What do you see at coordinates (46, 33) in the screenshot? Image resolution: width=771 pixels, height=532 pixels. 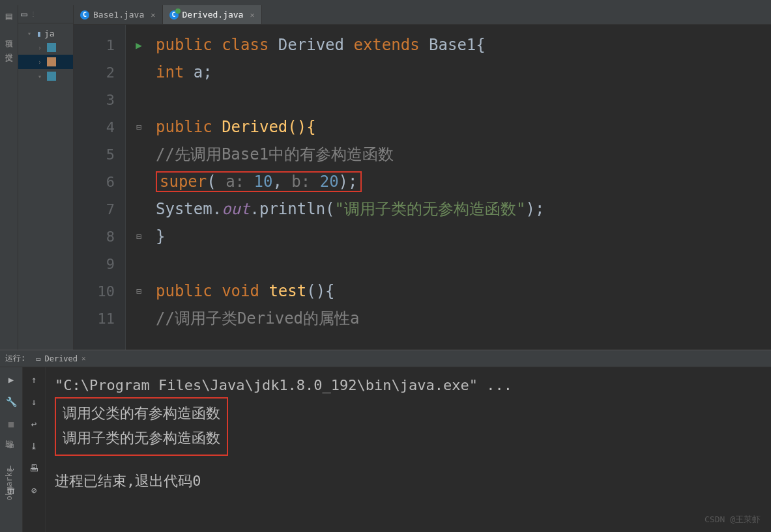 I see `tree-root: ▾ ▮ ja` at bounding box center [46, 33].